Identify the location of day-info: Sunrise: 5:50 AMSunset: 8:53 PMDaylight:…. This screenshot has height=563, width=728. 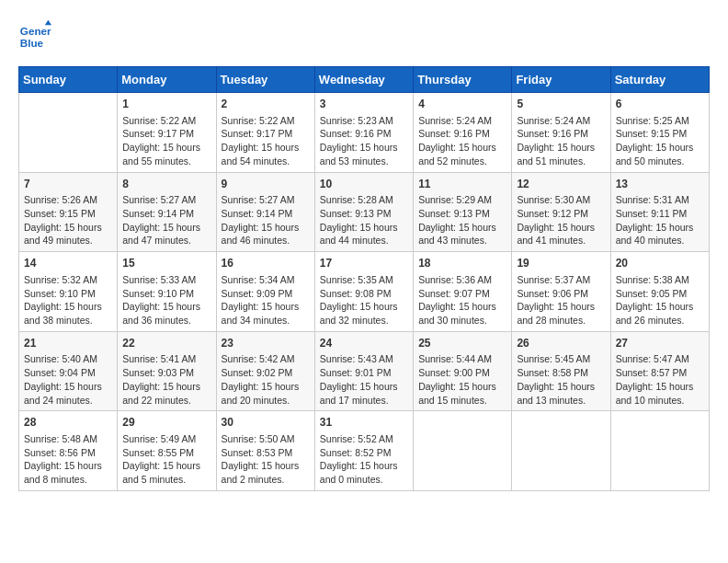
(266, 460).